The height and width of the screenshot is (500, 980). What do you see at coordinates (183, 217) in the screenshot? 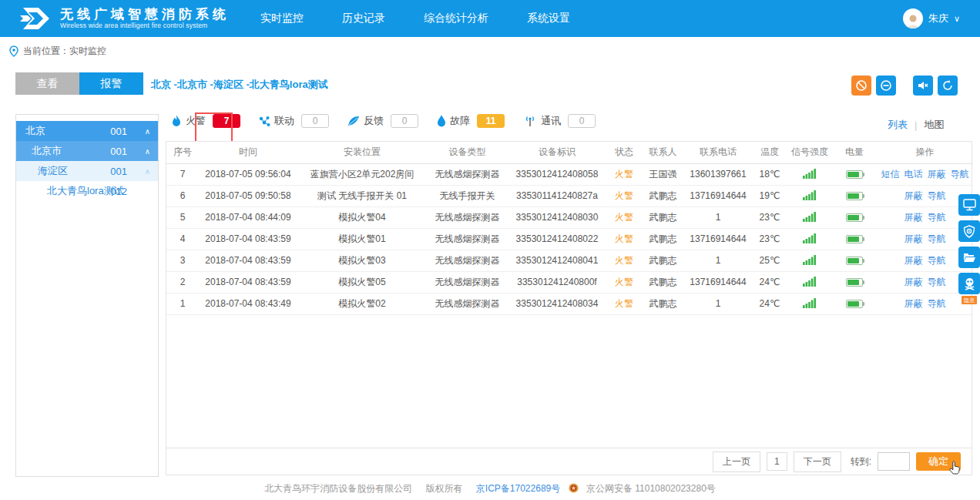
I see `cell-no: 5` at bounding box center [183, 217].